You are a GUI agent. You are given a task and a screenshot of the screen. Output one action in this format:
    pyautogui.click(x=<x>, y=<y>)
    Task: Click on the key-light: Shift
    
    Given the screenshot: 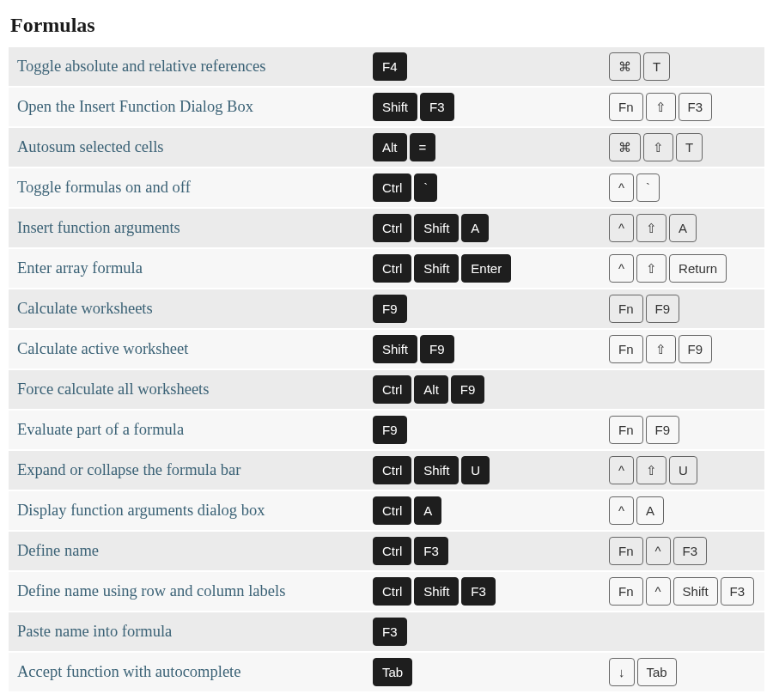 What is the action you would take?
    pyautogui.click(x=696, y=591)
    